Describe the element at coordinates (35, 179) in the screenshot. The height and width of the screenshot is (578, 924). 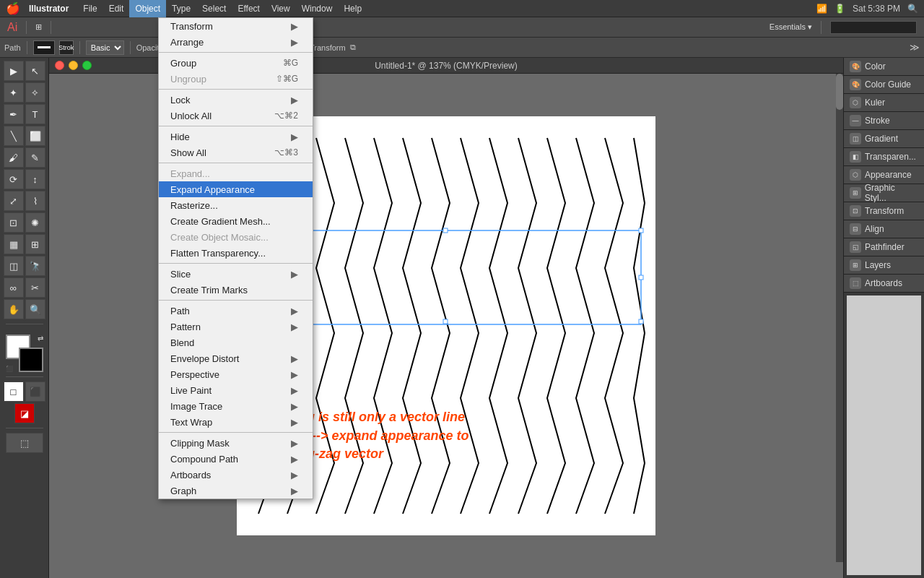
I see `reflect-tool: ↕` at that location.